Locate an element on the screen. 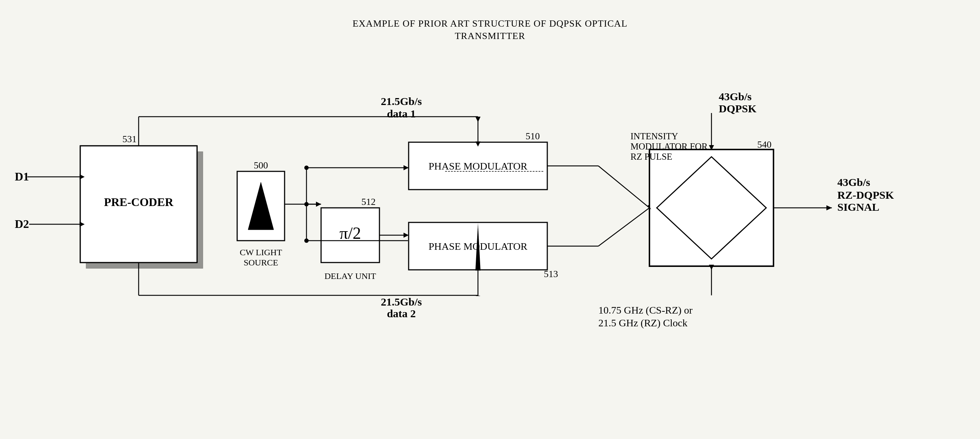  svg-text: 510 is located at coordinates (533, 136).